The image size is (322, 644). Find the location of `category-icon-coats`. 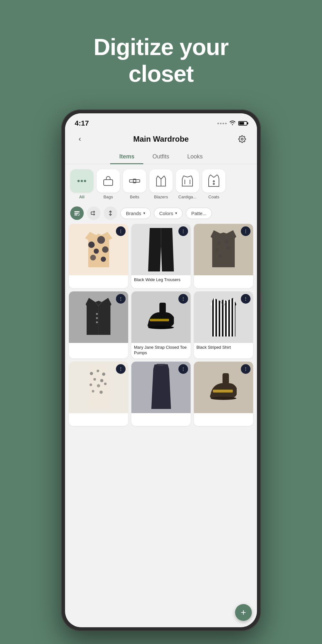

category-icon-coats is located at coordinates (214, 181).